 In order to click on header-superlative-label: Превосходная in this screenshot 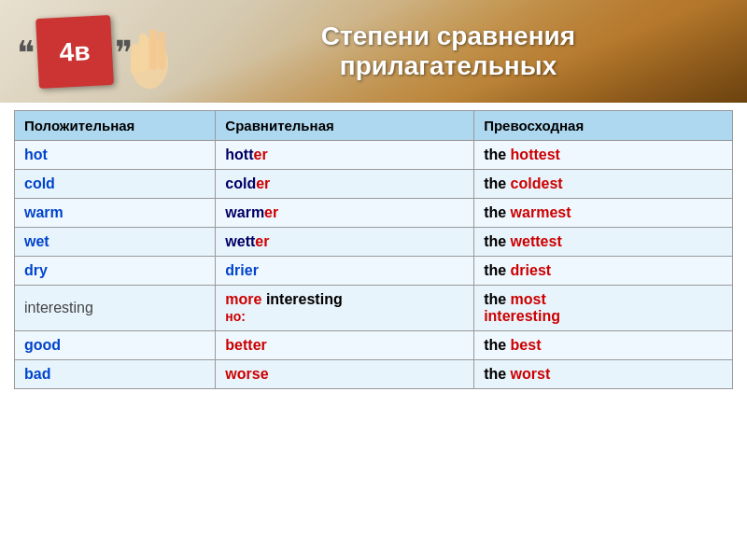, I will do `click(534, 125)`.